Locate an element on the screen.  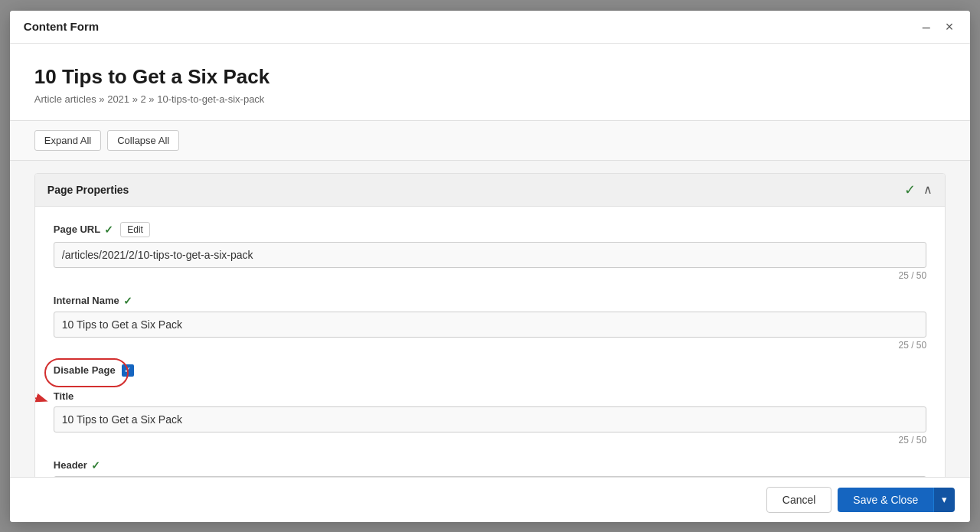
disable-page-row: Disable Page is located at coordinates (490, 370).